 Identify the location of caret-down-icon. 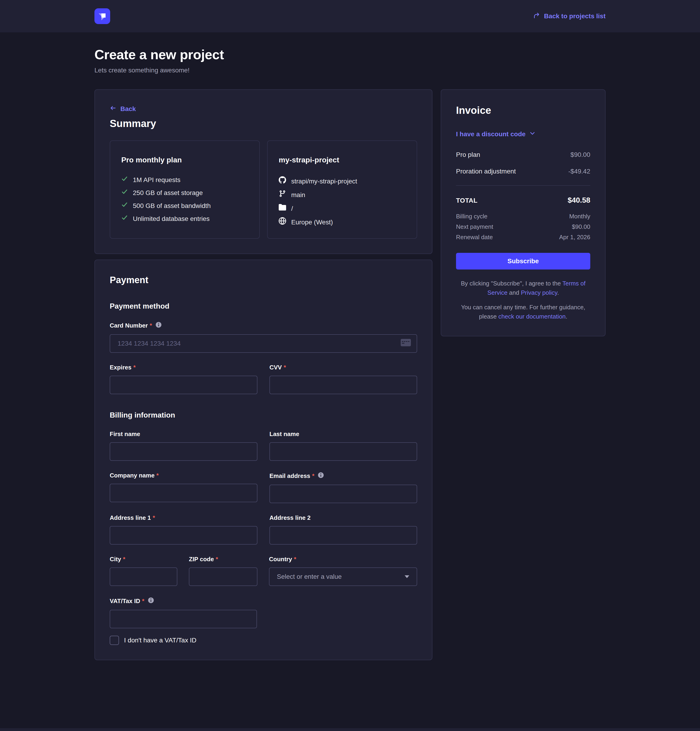
(407, 577).